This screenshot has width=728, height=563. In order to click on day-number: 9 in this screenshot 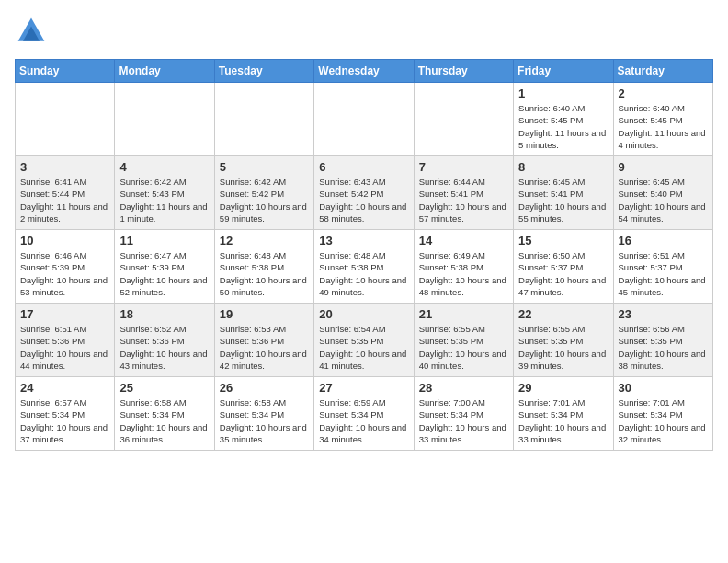, I will do `click(664, 167)`.